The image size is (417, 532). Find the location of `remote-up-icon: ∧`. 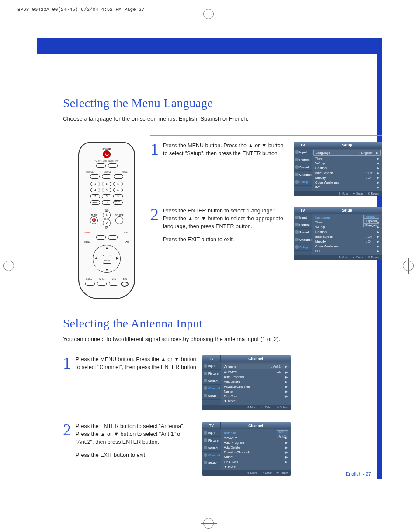

remote-up-icon: ∧ is located at coordinates (107, 215).